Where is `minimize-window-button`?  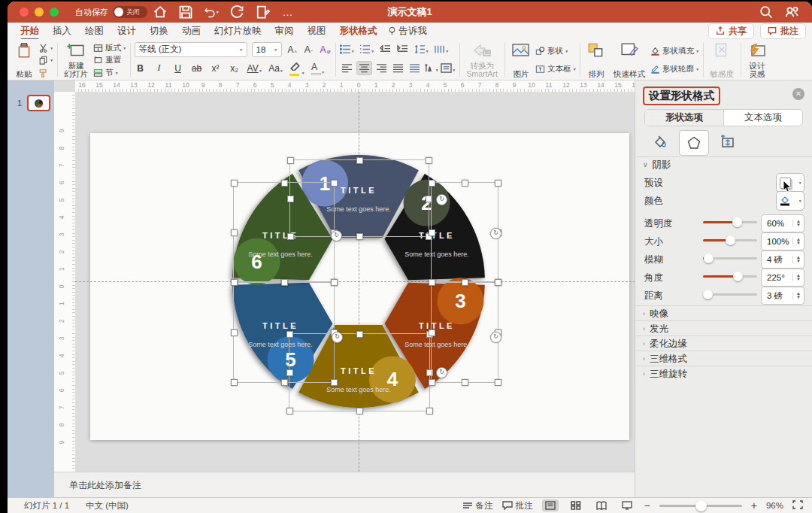 minimize-window-button is located at coordinates (39, 12).